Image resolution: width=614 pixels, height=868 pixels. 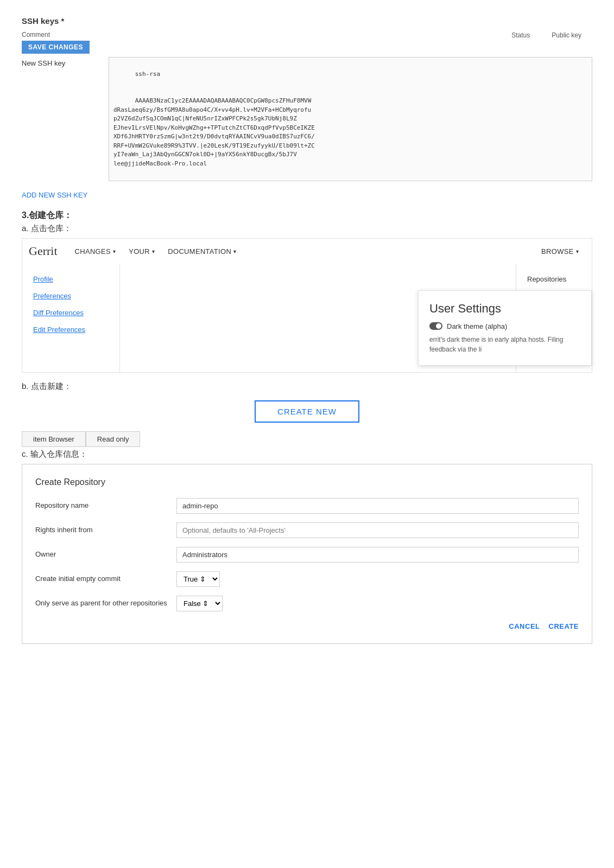 What do you see at coordinates (71, 312) in the screenshot?
I see `menu-item-diff-preferences: Diff Preferences` at bounding box center [71, 312].